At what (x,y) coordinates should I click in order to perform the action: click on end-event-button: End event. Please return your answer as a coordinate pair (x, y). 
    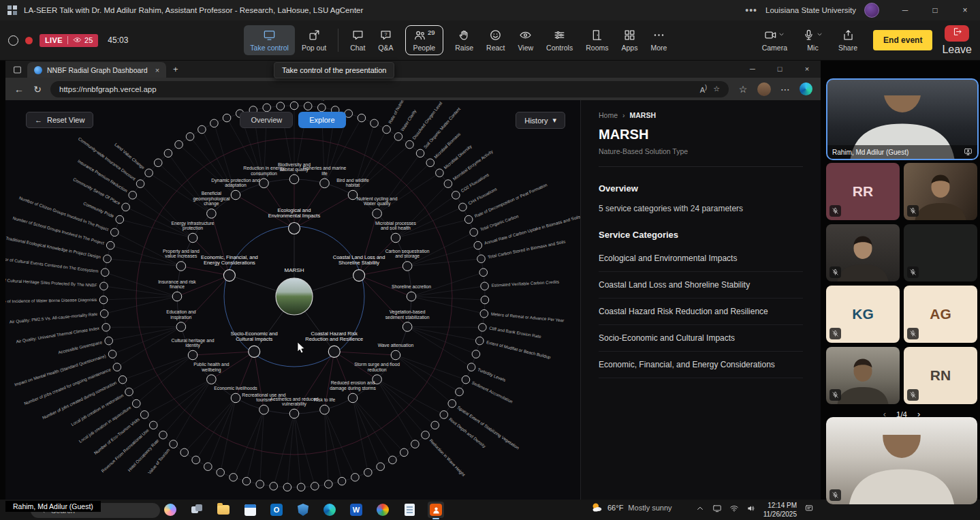
    Looking at the image, I should click on (903, 40).